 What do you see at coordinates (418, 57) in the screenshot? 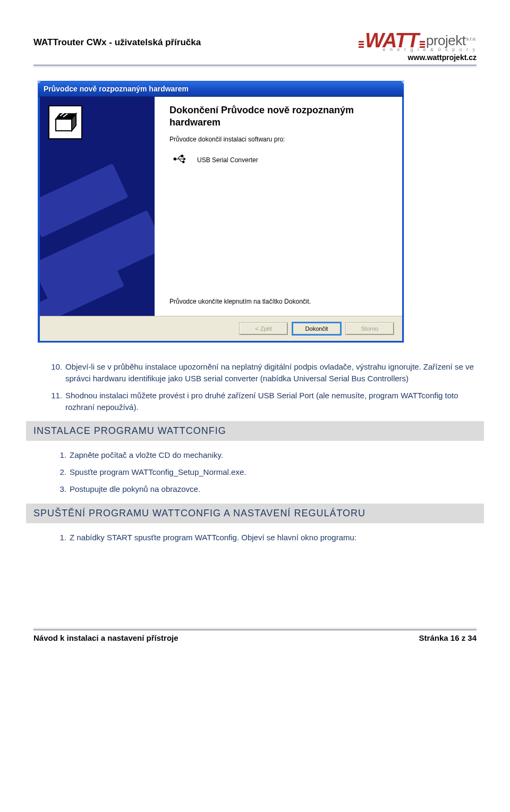
I see `header-url: www.wattprojekt.cz` at bounding box center [418, 57].